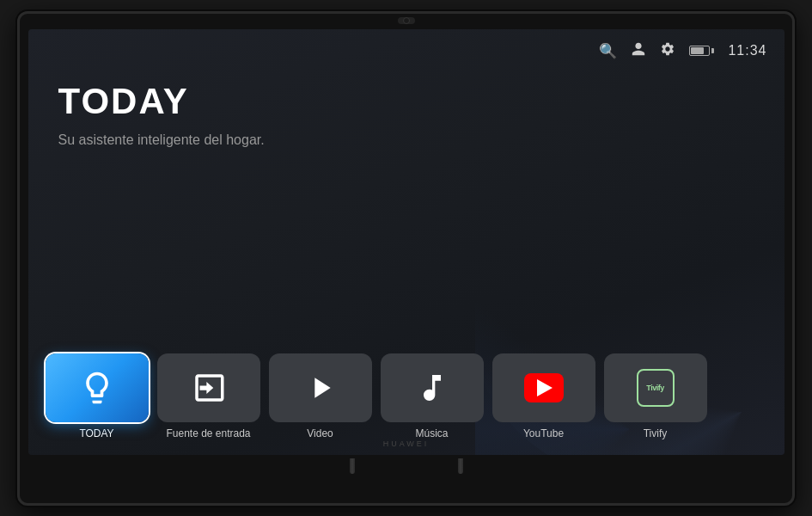  Describe the element at coordinates (209, 396) in the screenshot. I see `app-fuente: Fuente de entrada` at that location.